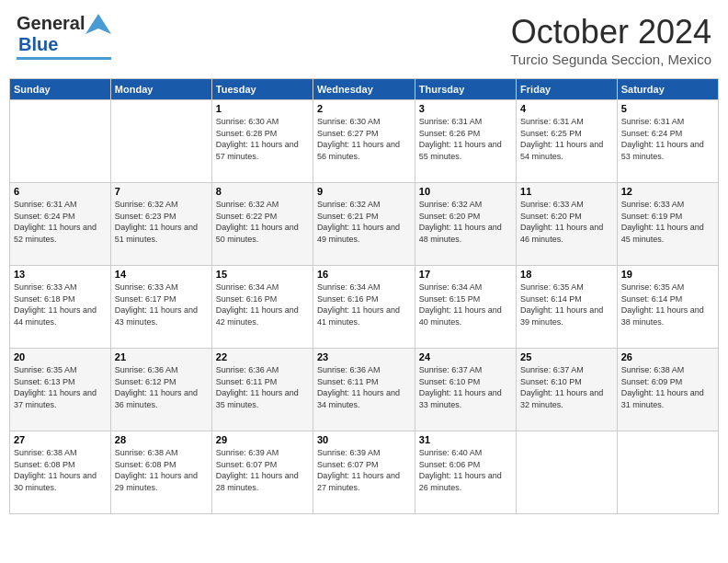 The image size is (728, 563). Describe the element at coordinates (567, 142) in the screenshot. I see `table-row: 4Sunrise: 6:31 AM Sunset: 6:25 PM Daylig…` at that location.